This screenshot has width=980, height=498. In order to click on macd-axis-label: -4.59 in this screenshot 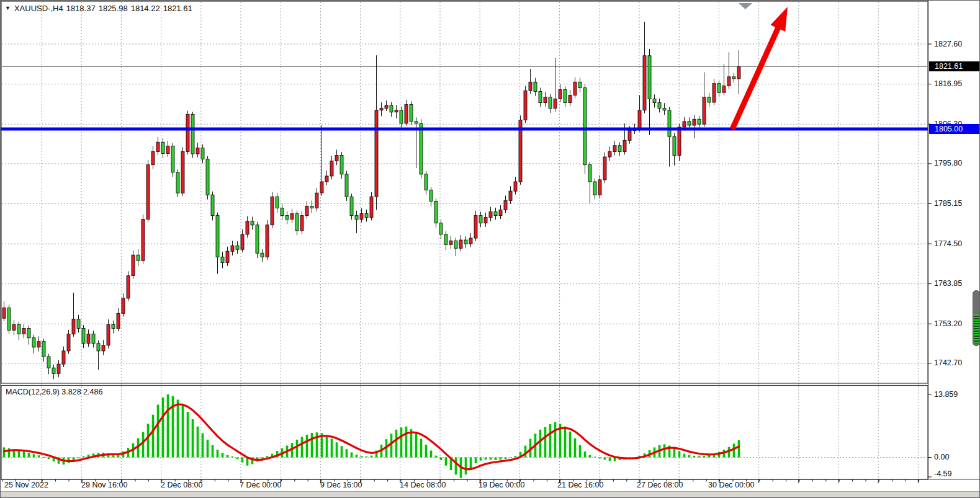, I will do `click(943, 474)`.